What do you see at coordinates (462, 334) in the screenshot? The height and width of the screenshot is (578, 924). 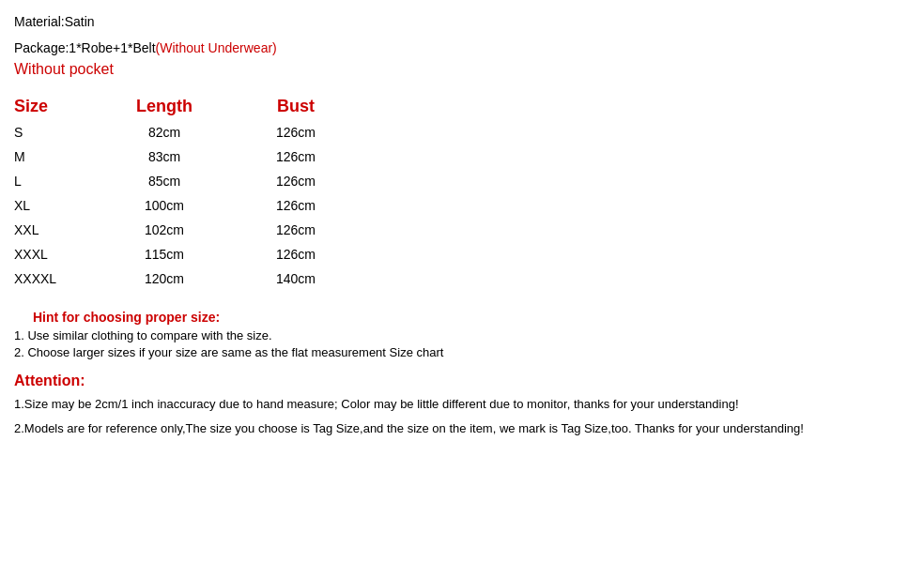 I see `hint-section: Hint for choosing proper size: 1. Use si…` at bounding box center [462, 334].